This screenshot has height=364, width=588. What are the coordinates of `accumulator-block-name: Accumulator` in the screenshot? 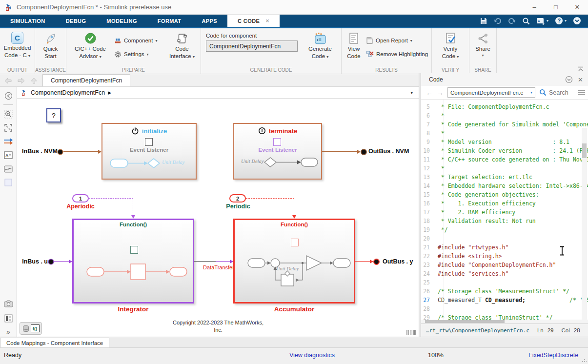 It's located at (294, 309).